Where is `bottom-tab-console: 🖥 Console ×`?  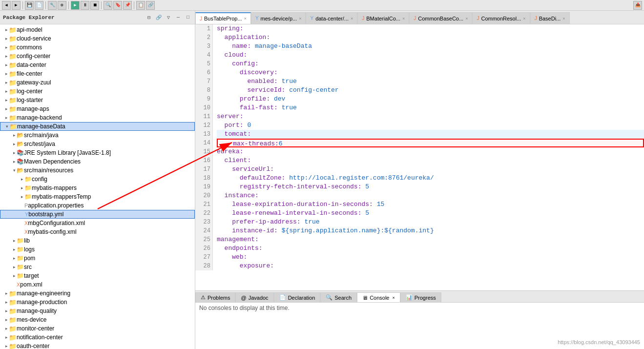 bottom-tab-console: 🖥 Console × is located at coordinates (379, 297).